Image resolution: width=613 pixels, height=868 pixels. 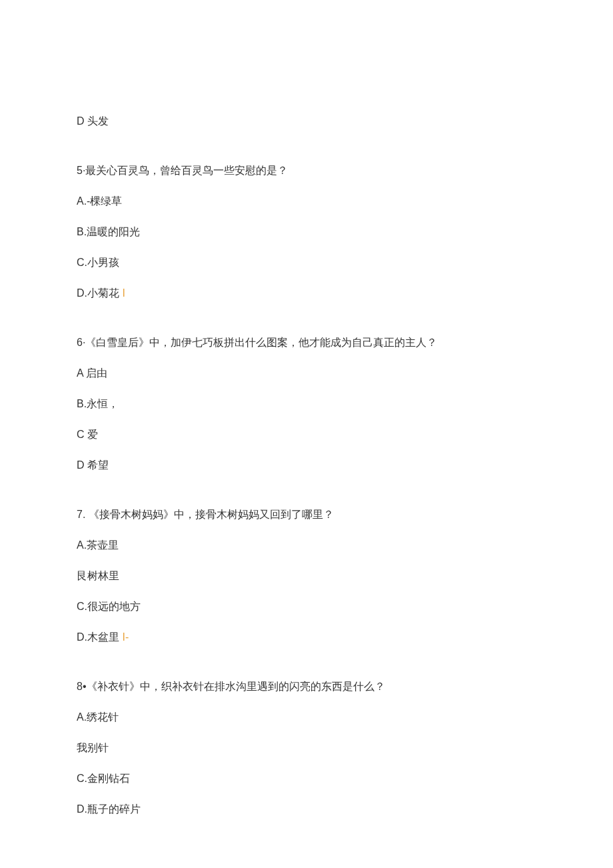 I want to click on block-prev-option: D 头发, so click(x=306, y=121).